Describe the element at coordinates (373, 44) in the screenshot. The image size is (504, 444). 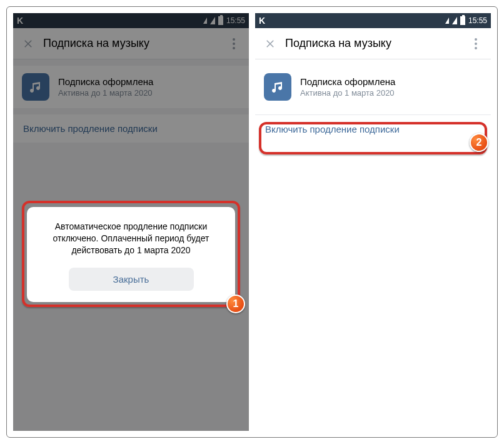
I see `page-title: Подписка на музыку` at that location.